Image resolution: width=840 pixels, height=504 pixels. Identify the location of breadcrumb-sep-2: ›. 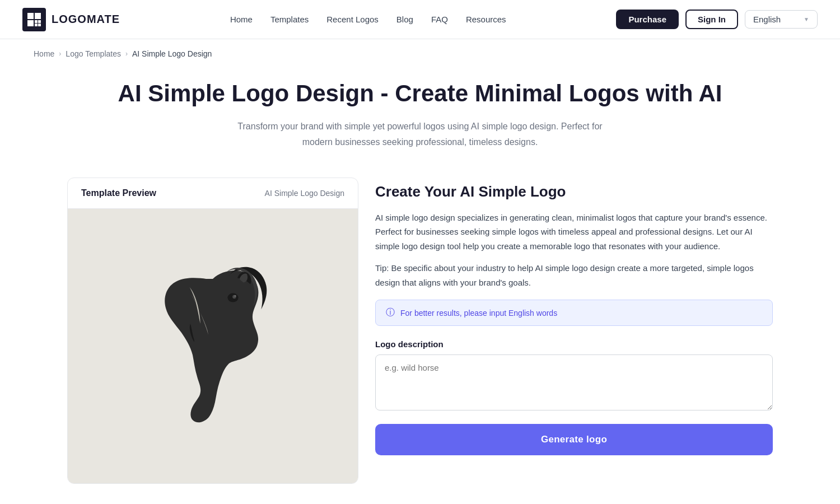
(127, 54).